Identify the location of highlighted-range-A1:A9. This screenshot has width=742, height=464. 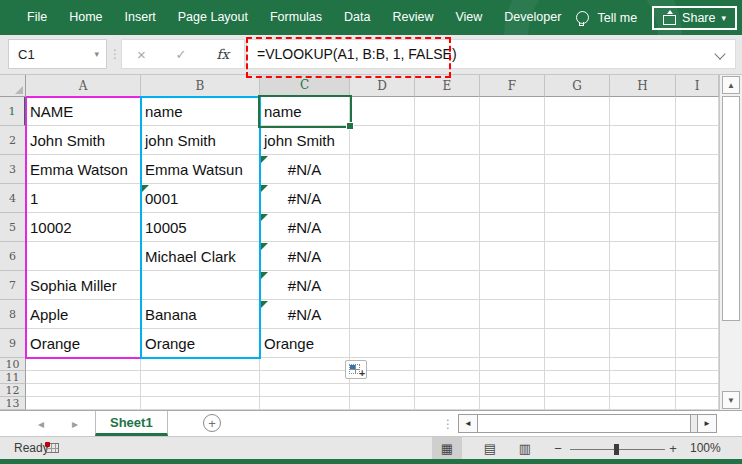
(84, 228).